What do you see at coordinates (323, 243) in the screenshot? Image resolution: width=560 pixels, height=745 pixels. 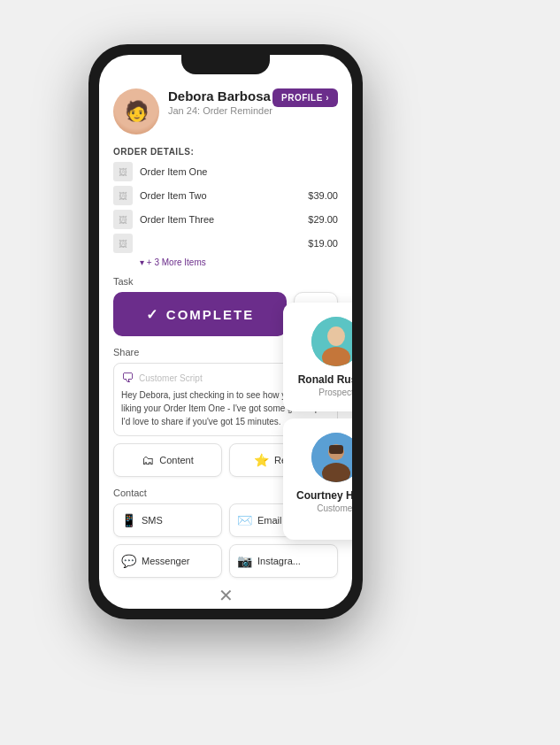 I see `order-item-price-4: $19.00` at bounding box center [323, 243].